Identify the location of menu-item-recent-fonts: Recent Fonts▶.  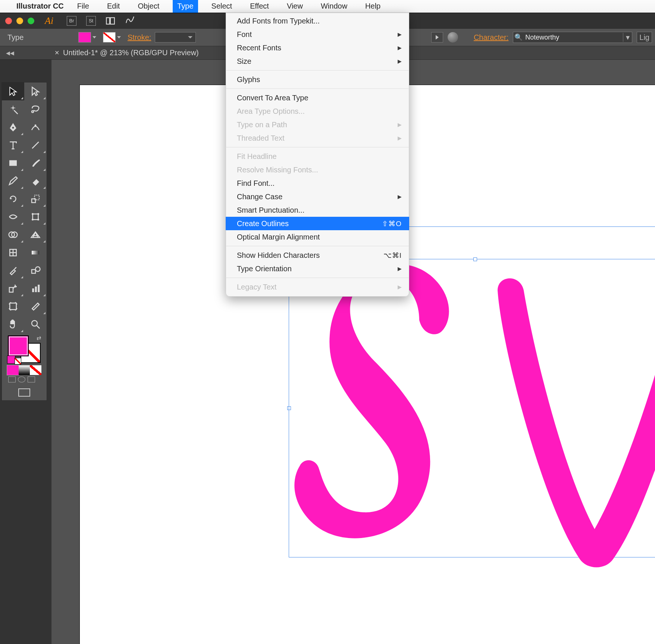
(317, 48).